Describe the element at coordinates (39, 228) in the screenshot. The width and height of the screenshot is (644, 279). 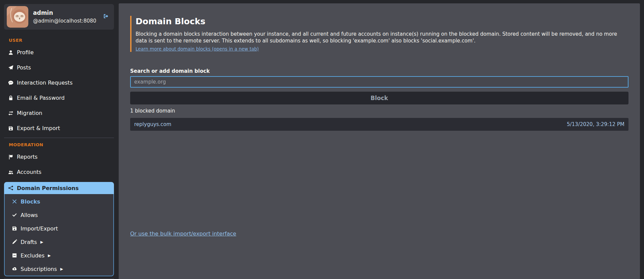
I see `submenu-item-label: Import/Export` at that location.